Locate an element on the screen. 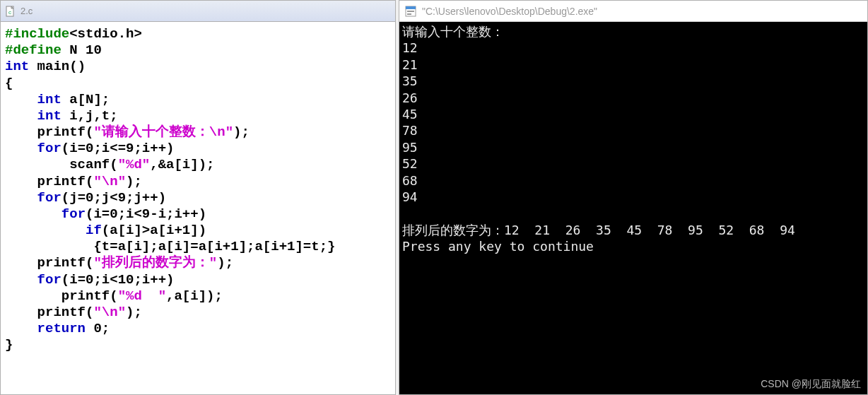  svg-text: c is located at coordinates (10, 13).